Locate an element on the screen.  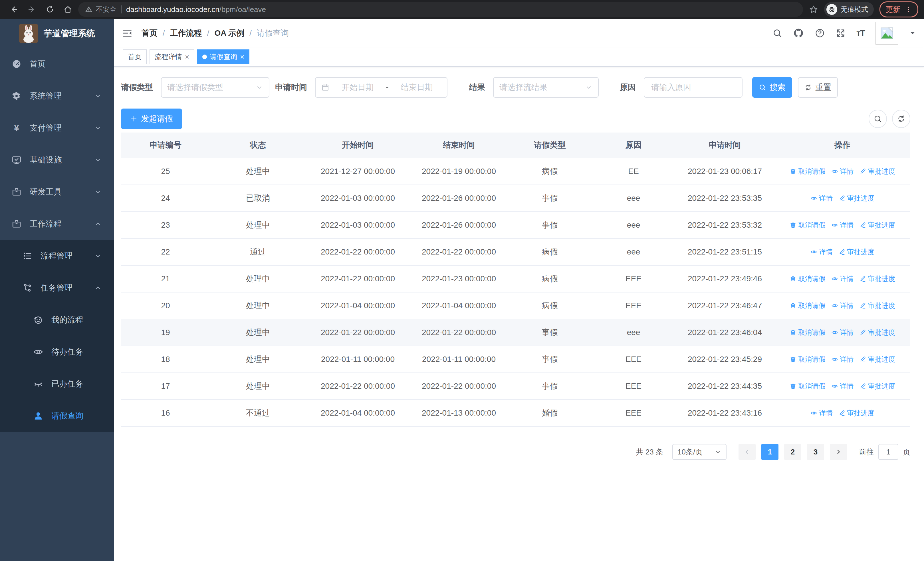
refresh-table-button is located at coordinates (901, 119).